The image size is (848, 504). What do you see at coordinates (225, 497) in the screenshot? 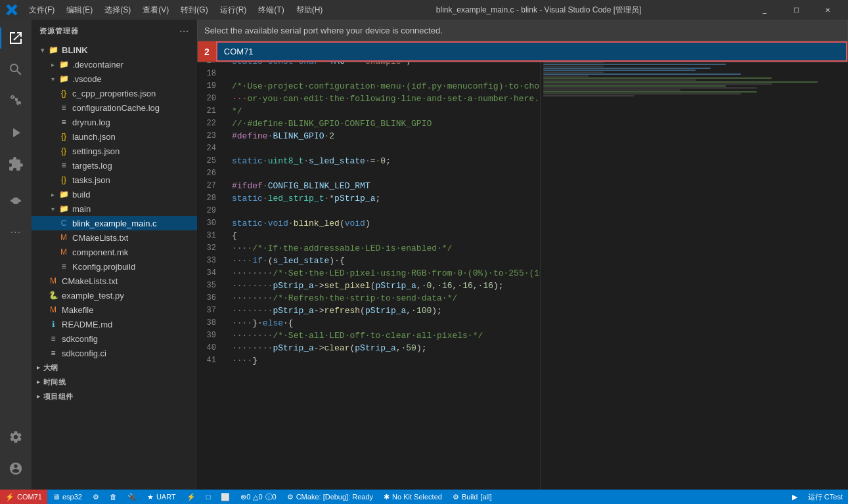
I see `openocd-icon: ⬜` at bounding box center [225, 497].